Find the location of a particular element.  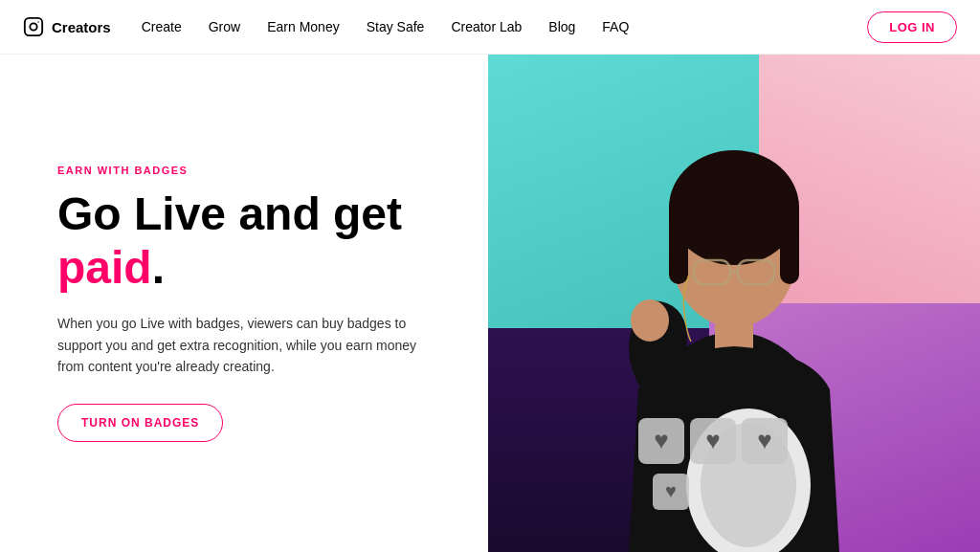

nav-item-grow: Grow is located at coordinates (224, 27).